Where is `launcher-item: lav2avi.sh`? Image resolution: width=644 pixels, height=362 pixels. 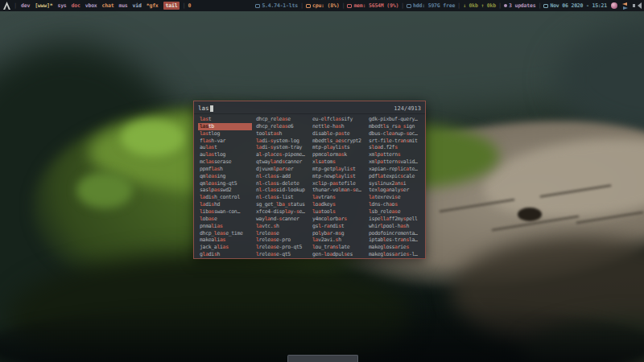
launcher-item: lav2avi.sh is located at coordinates (338, 240).